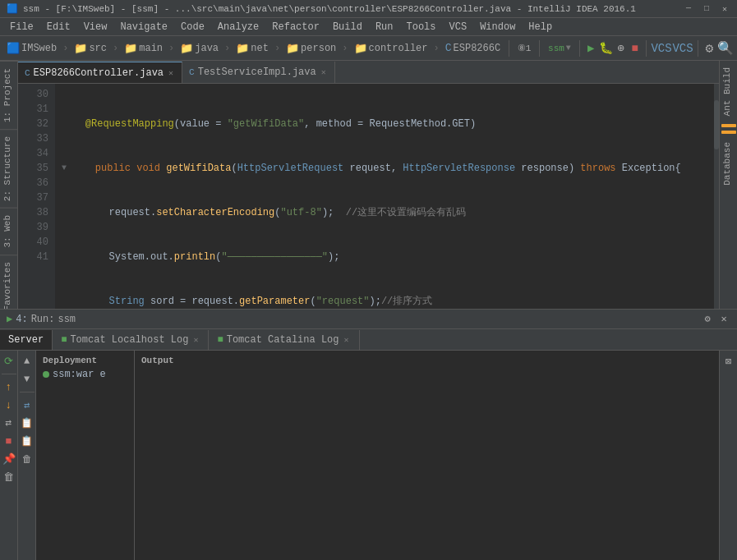  I want to click on sidebar-web: 3: Web, so click(8, 232).